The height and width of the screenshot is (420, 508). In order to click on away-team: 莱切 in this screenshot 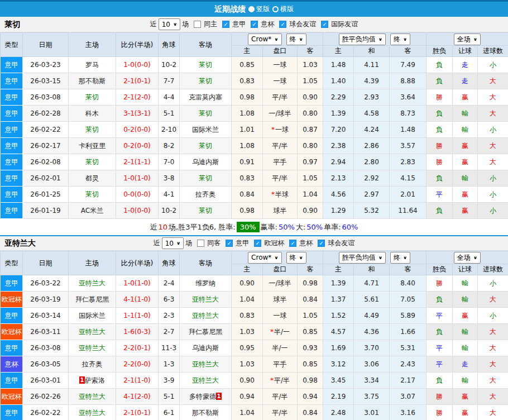, I will do `click(205, 179)`.